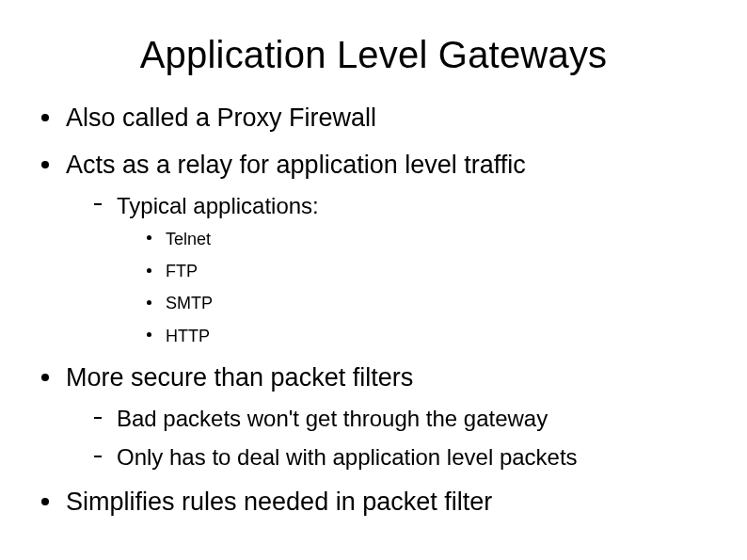 The image size is (747, 560). I want to click on bullet-item: Simplifies rules needed in packet filter, so click(375, 503).